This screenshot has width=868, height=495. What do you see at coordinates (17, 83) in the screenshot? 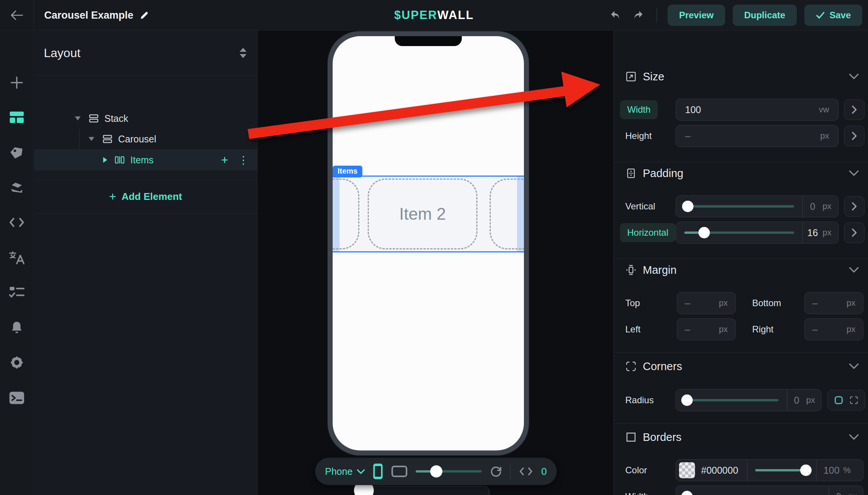
I see `plus-icon` at bounding box center [17, 83].